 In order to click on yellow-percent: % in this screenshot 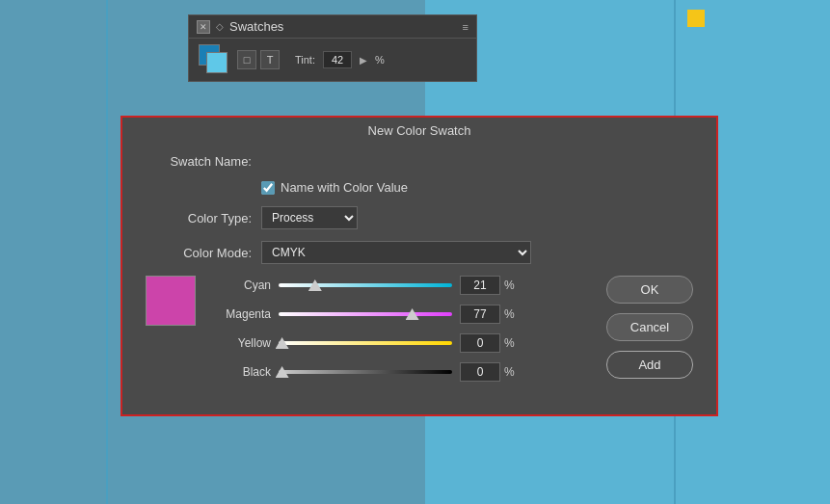, I will do `click(509, 343)`.